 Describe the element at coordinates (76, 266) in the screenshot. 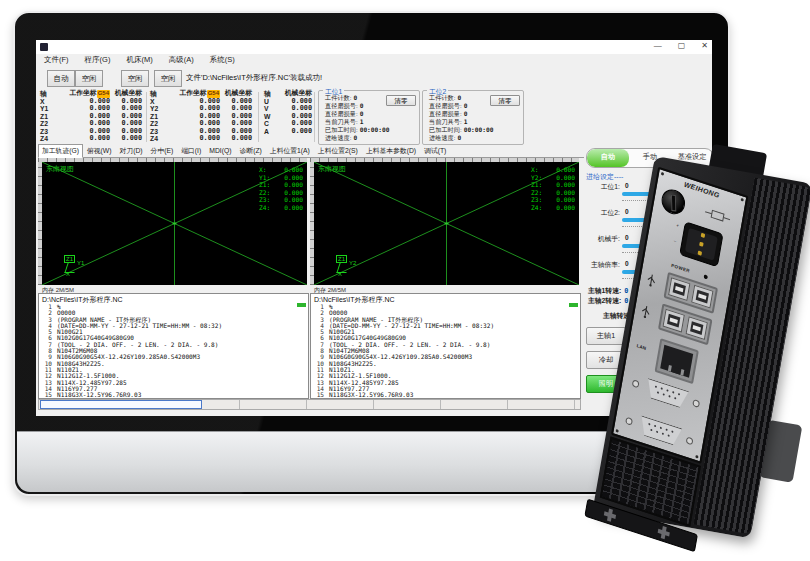

I see `axis-triad: Z1 Y1 X` at that location.